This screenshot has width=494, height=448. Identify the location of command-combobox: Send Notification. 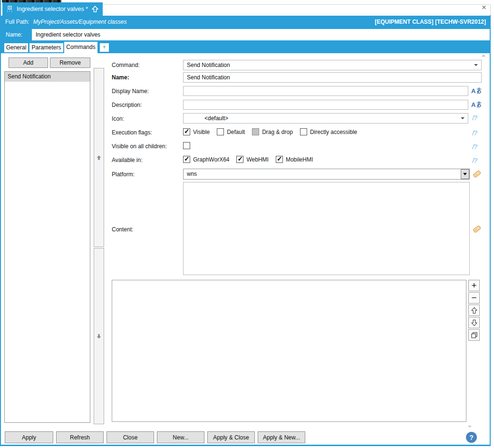
(332, 65).